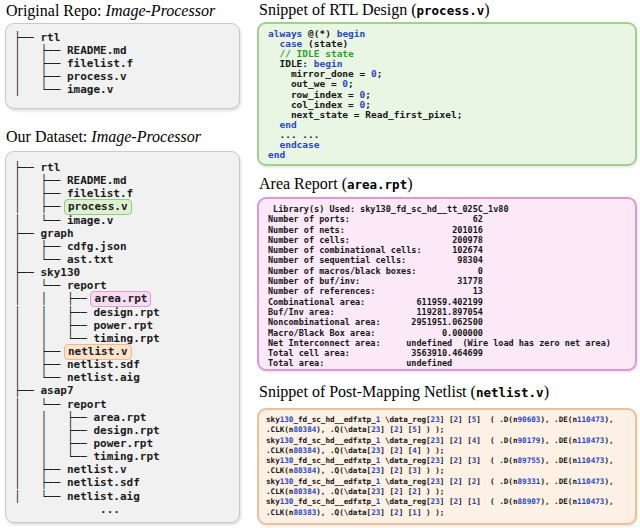  I want to click on netlist-title-close: ), so click(546, 392).